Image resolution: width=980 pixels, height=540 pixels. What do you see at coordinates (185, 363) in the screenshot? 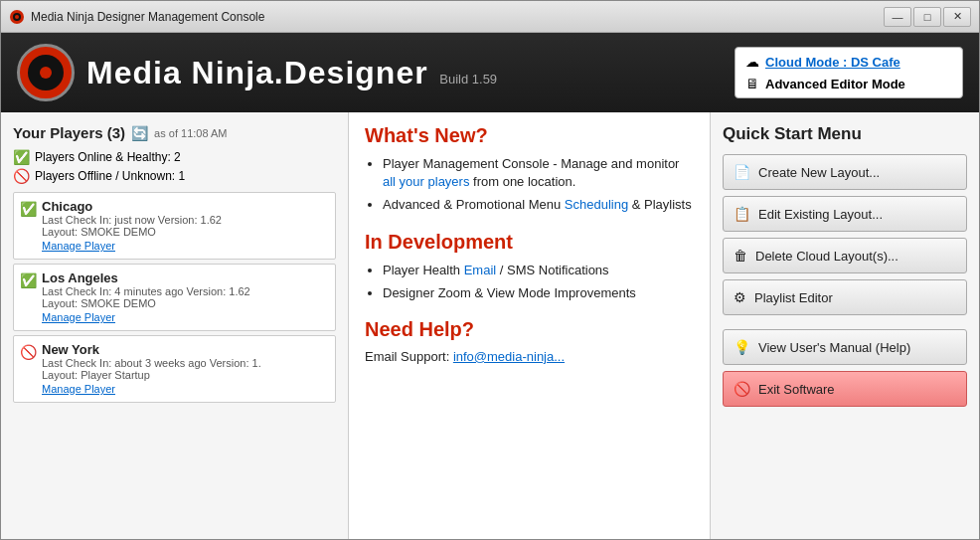
I see `player-check-in: Last Check In: about 3 weeks ago Version…` at bounding box center [185, 363].